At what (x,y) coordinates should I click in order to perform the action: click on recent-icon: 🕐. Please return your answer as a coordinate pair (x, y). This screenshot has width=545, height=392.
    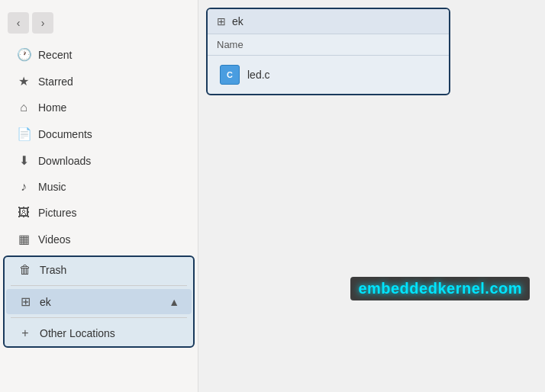
    Looking at the image, I should click on (24, 55).